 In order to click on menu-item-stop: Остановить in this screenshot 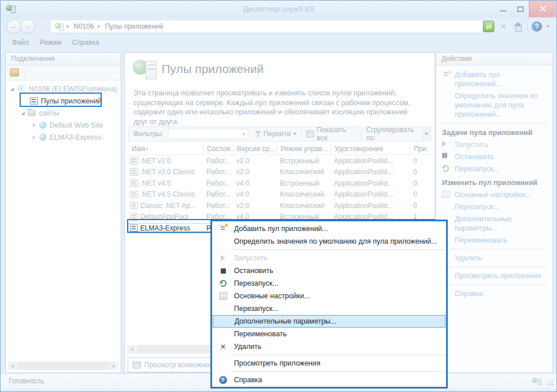, I will do `click(329, 271)`.